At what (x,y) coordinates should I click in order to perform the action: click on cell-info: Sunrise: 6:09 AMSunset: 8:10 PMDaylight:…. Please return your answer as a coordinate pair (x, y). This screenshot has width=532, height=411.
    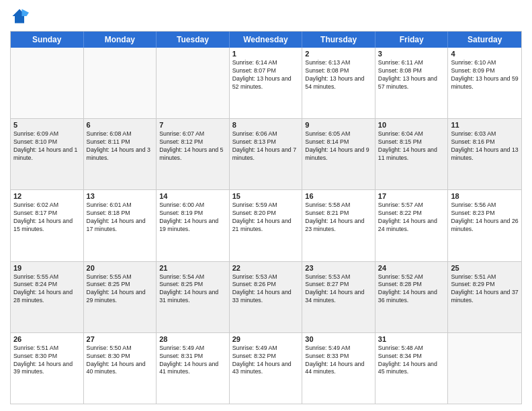
    Looking at the image, I should click on (47, 146).